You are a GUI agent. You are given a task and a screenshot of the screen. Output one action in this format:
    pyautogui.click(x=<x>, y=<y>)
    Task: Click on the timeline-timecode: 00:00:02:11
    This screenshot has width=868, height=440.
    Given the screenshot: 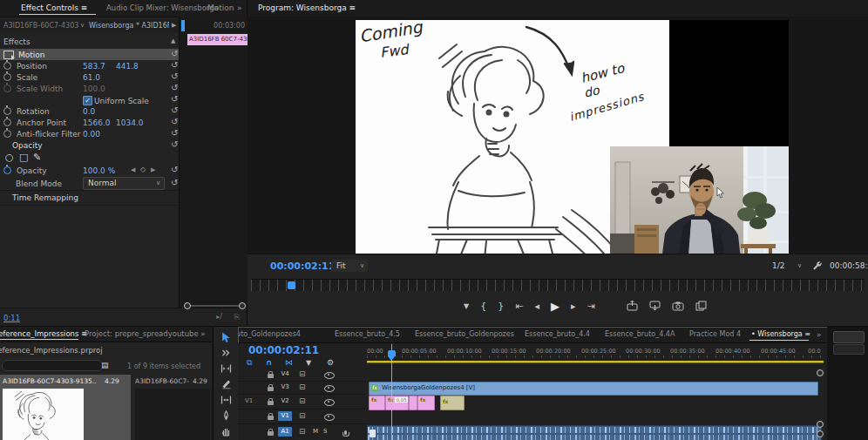 What is the action you would take?
    pyautogui.click(x=284, y=350)
    